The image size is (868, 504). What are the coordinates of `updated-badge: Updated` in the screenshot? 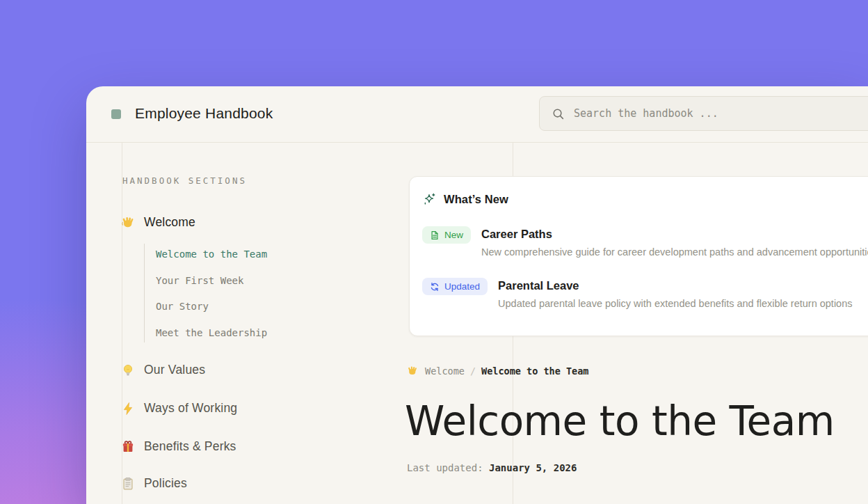 It's located at (455, 287).